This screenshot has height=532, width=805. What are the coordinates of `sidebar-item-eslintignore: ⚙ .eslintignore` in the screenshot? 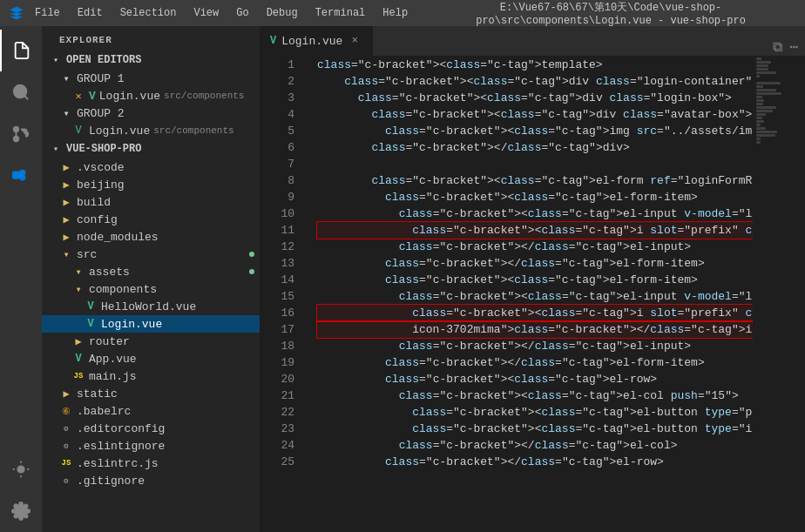 It's located at (151, 446).